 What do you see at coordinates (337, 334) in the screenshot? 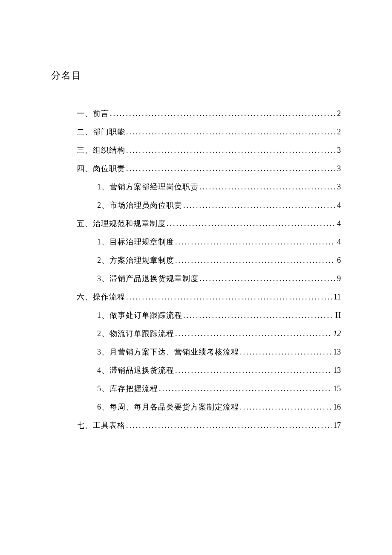
I see `toc-page: 12` at bounding box center [337, 334].